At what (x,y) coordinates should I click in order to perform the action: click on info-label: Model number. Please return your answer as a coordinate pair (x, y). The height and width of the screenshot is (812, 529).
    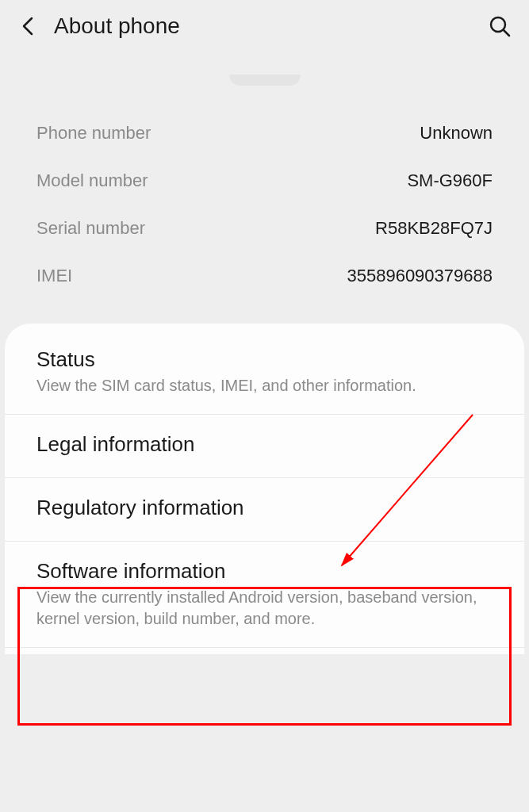
    Looking at the image, I should click on (92, 181).